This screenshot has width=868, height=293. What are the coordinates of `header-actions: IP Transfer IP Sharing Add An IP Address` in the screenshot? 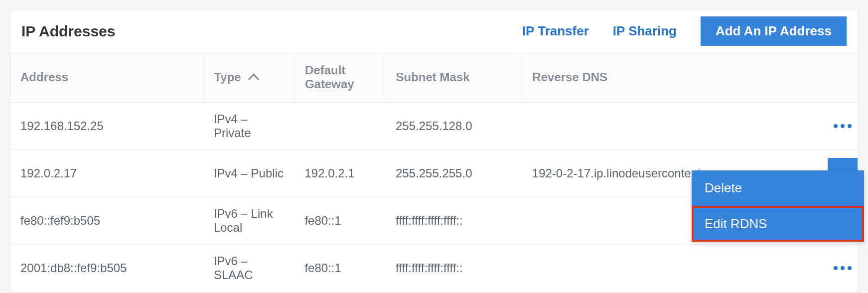 It's located at (685, 31).